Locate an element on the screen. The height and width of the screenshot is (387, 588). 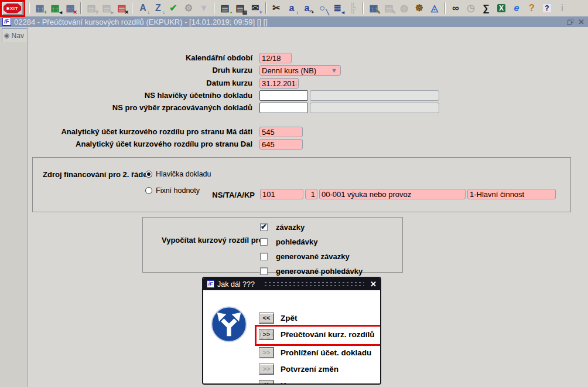
dialog-action-button: << is located at coordinates (266, 318).